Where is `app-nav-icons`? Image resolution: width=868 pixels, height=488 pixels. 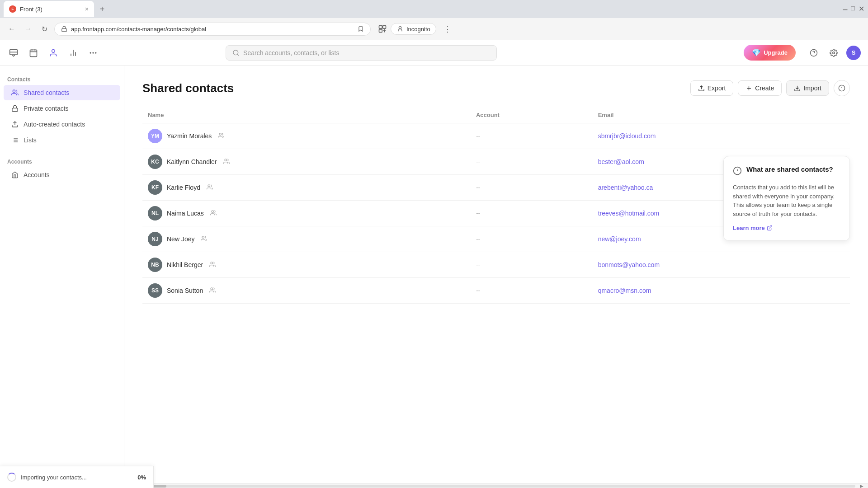 app-nav-icons is located at coordinates (53, 53).